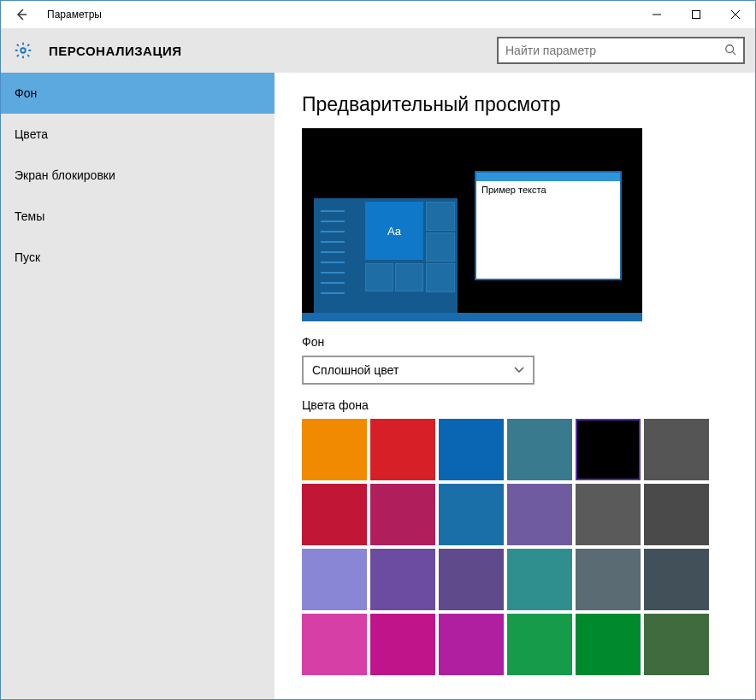 Image resolution: width=756 pixels, height=700 pixels. I want to click on preview-window-text: Пример текста, so click(548, 190).